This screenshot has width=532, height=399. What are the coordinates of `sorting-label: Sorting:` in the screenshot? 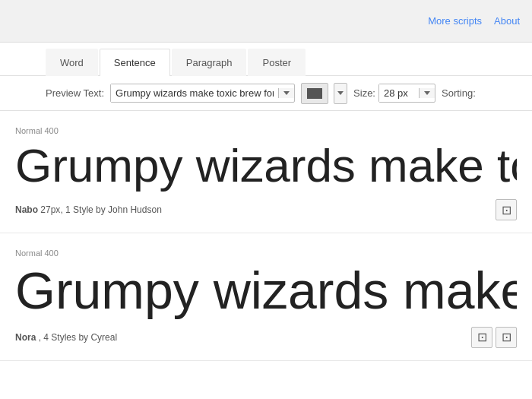 It's located at (459, 93).